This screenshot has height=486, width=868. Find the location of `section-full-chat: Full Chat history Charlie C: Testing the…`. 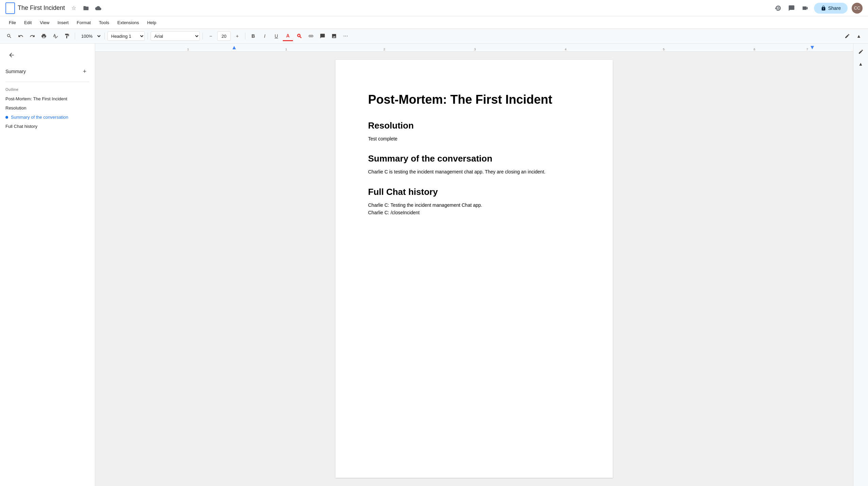

section-full-chat: Full Chat history Charlie C: Testing the… is located at coordinates (474, 202).